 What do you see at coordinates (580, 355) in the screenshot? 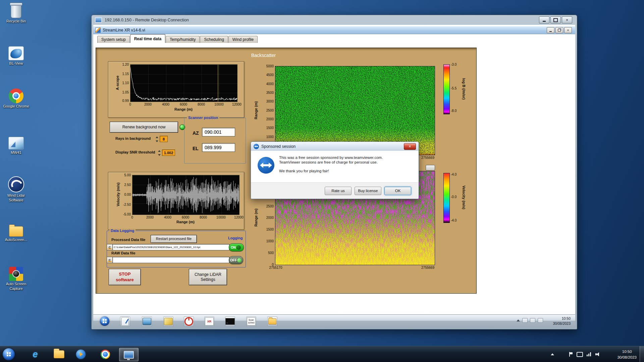
I see `display-tray-icon` at bounding box center [580, 355].